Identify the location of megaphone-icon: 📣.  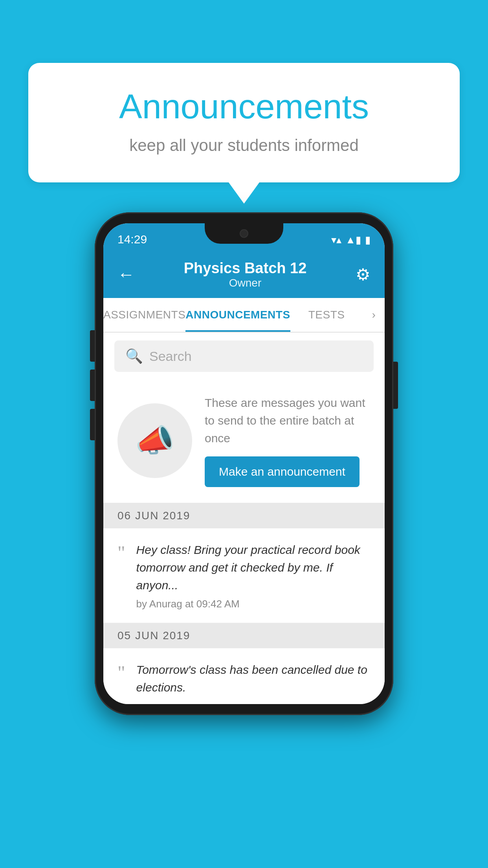
(155, 441).